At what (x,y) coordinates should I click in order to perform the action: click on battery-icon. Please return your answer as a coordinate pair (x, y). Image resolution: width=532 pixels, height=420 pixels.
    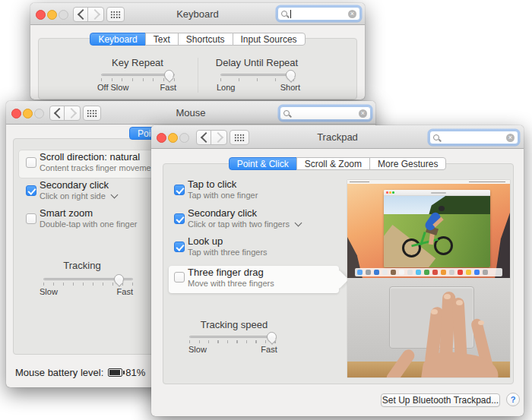
    Looking at the image, I should click on (116, 372).